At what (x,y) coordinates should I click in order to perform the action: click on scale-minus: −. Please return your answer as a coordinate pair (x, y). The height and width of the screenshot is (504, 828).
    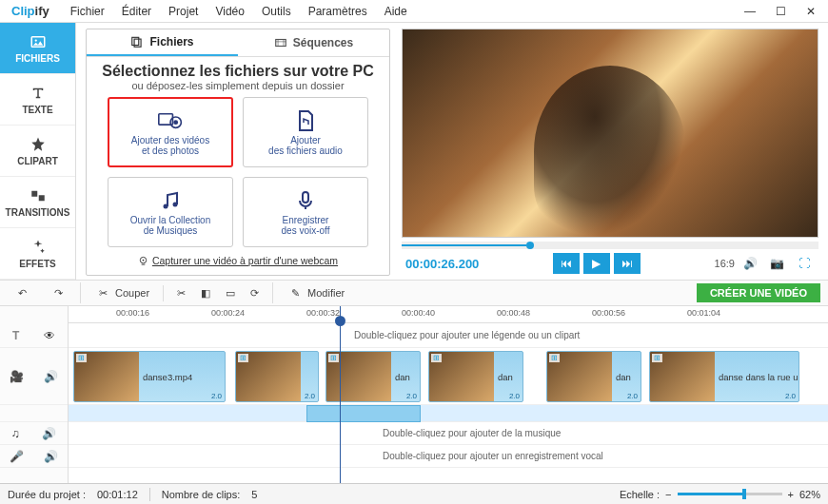
    Looking at the image, I should click on (668, 494).